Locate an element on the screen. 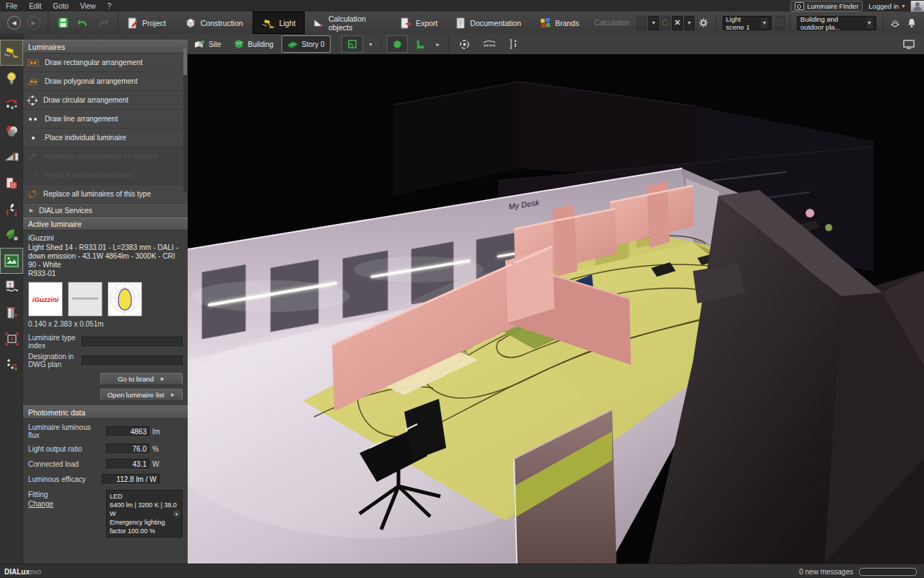 Image resolution: width=924 pixels, height=578 pixels. strip-furniture-tool is located at coordinates (12, 313).